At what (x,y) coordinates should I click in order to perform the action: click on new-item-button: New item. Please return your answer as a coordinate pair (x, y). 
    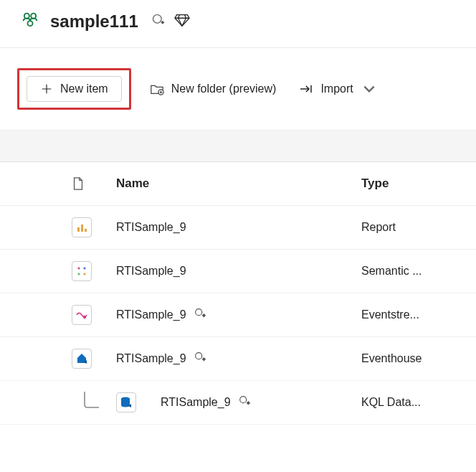
    Looking at the image, I should click on (75, 89).